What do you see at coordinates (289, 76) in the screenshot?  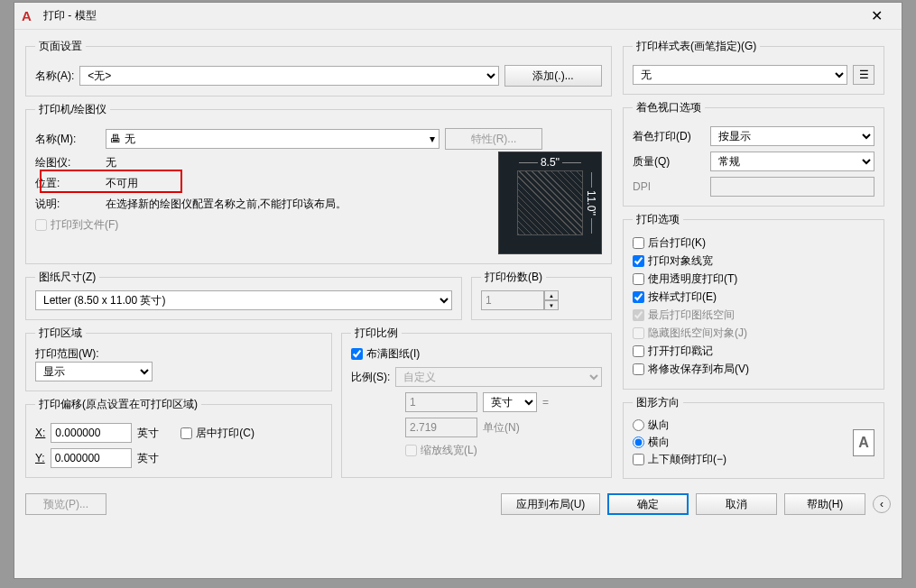 I see `page-setup-name-select: <无>` at bounding box center [289, 76].